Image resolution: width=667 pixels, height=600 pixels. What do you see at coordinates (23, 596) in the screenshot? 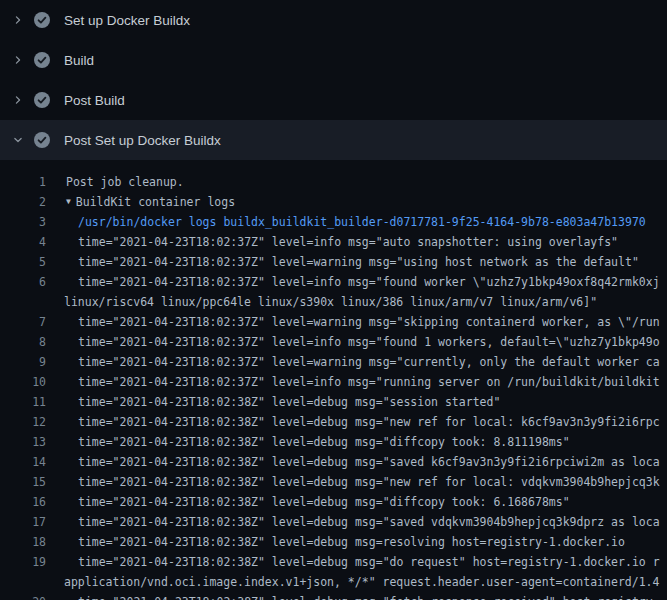
I see `log-line-number: 20` at bounding box center [23, 596].